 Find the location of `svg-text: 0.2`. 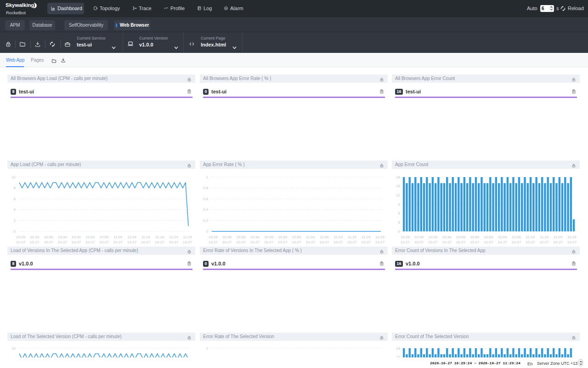

svg-text: 0.2 is located at coordinates (206, 221).